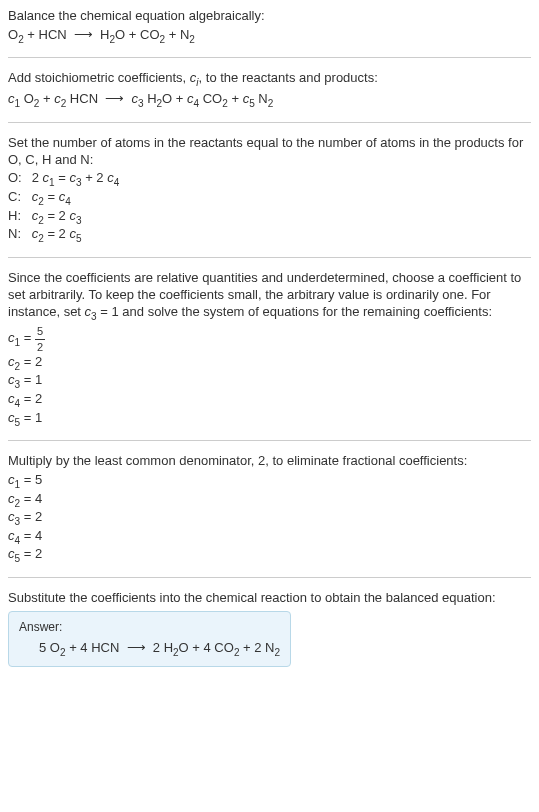 The image size is (539, 812). Describe the element at coordinates (270, 90) in the screenshot. I see `step1-section: Add stoichiometric coefficients, ci, to …` at that location.